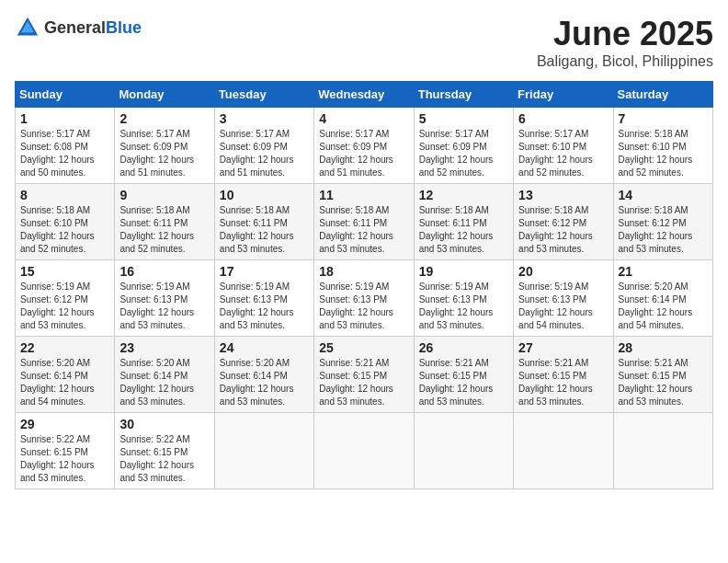  I want to click on day-number: 26, so click(463, 348).